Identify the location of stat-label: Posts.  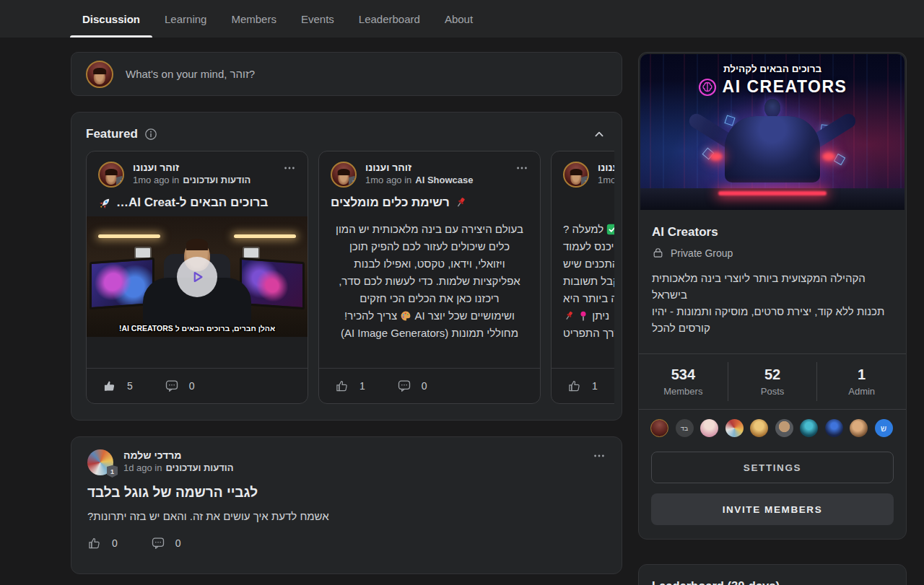
(772, 391).